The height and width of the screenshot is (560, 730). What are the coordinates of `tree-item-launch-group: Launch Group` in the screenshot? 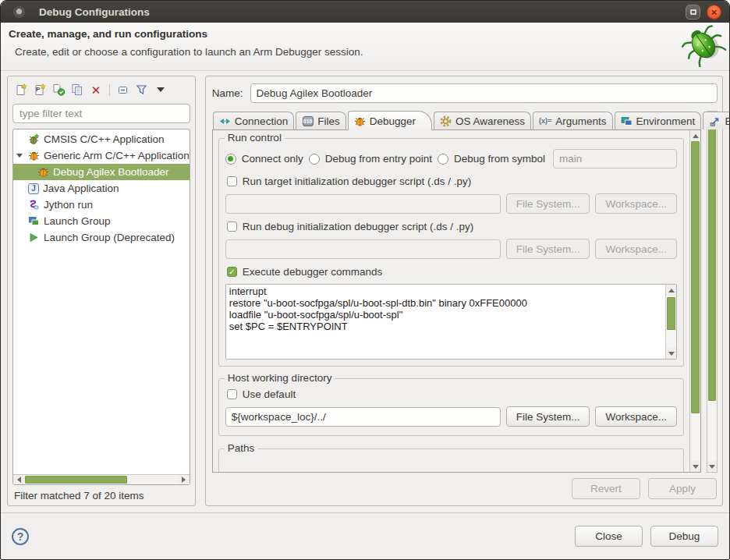 It's located at (101, 222).